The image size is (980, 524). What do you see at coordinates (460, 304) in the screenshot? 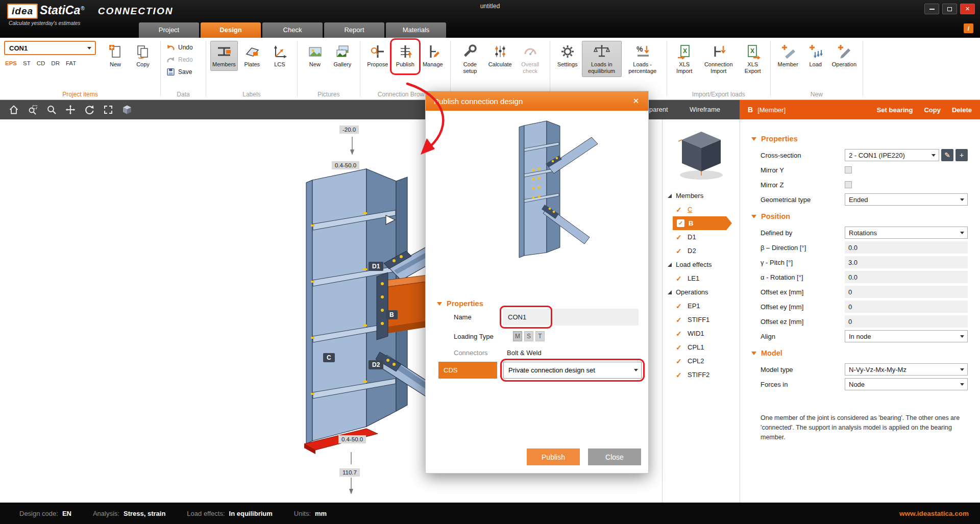
I see `dialog-section-properties: Properties` at bounding box center [460, 304].